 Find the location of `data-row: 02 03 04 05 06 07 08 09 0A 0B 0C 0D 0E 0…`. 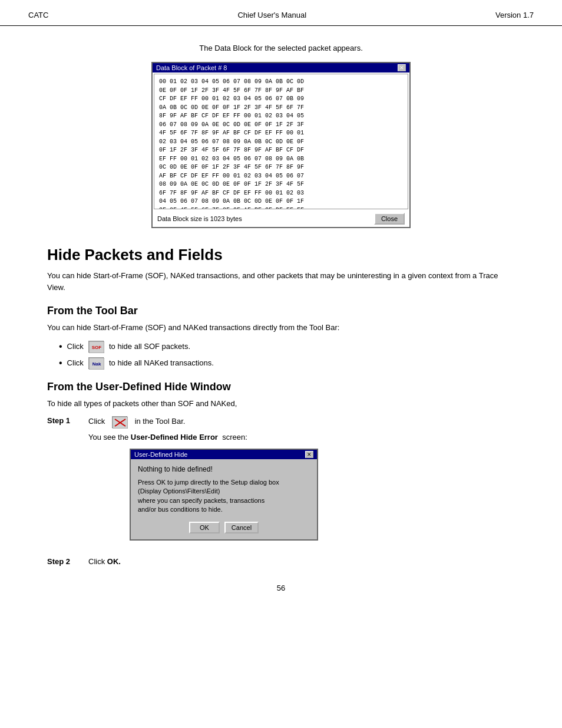

data-row: 02 03 04 05 06 07 08 09 0A 0B 0C 0D 0E 0… is located at coordinates (281, 143).